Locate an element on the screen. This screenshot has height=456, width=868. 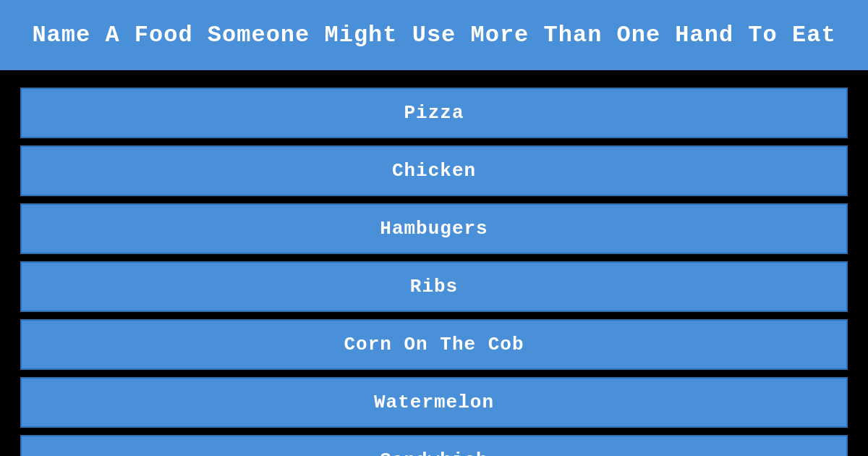
answer-label: Watermelon is located at coordinates (434, 402).